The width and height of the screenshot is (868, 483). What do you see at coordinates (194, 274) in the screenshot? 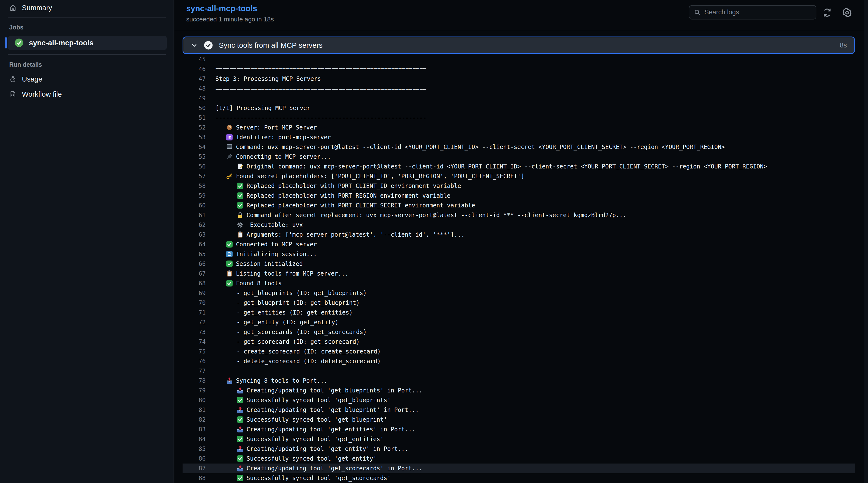
I see `log-line-number: 67` at bounding box center [194, 274].